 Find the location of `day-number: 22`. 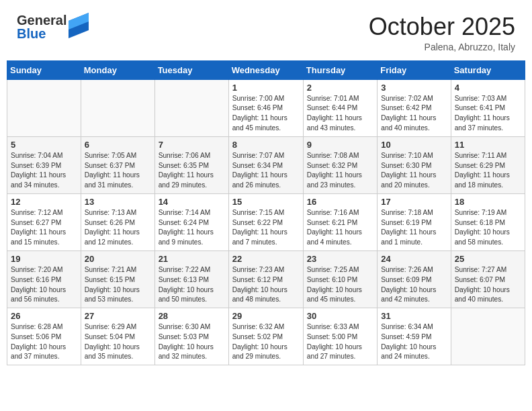

day-number: 22 is located at coordinates (266, 259).